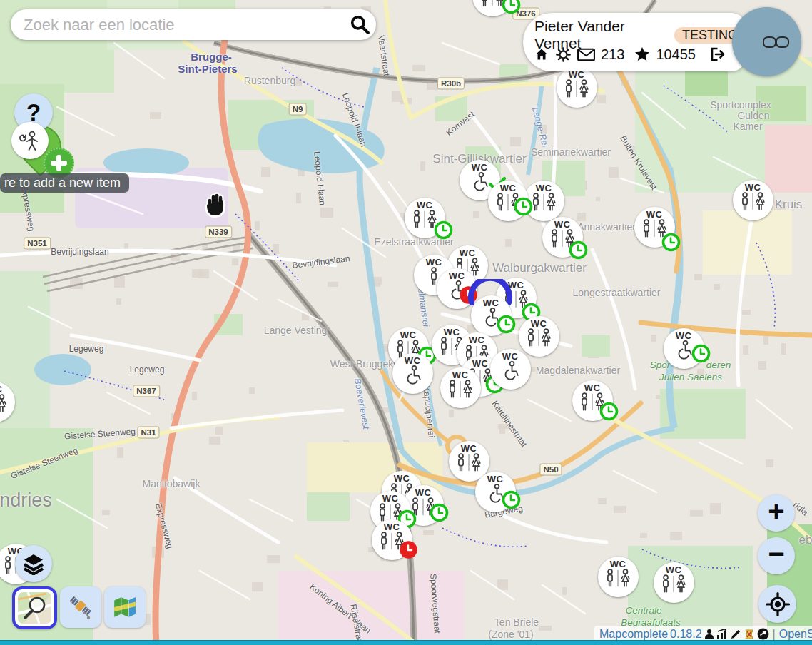 The height and width of the screenshot is (645, 812). I want to click on home-icon, so click(542, 54).